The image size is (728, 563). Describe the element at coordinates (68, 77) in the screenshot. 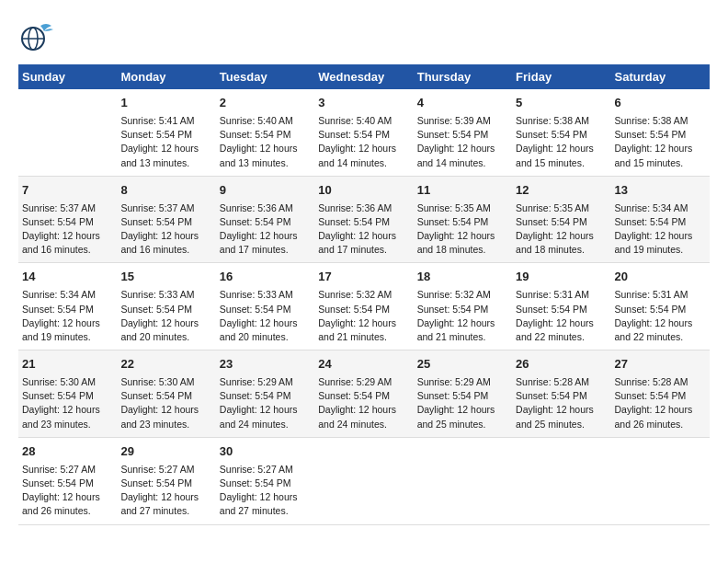

I see `day-of-week-header: Sunday` at that location.